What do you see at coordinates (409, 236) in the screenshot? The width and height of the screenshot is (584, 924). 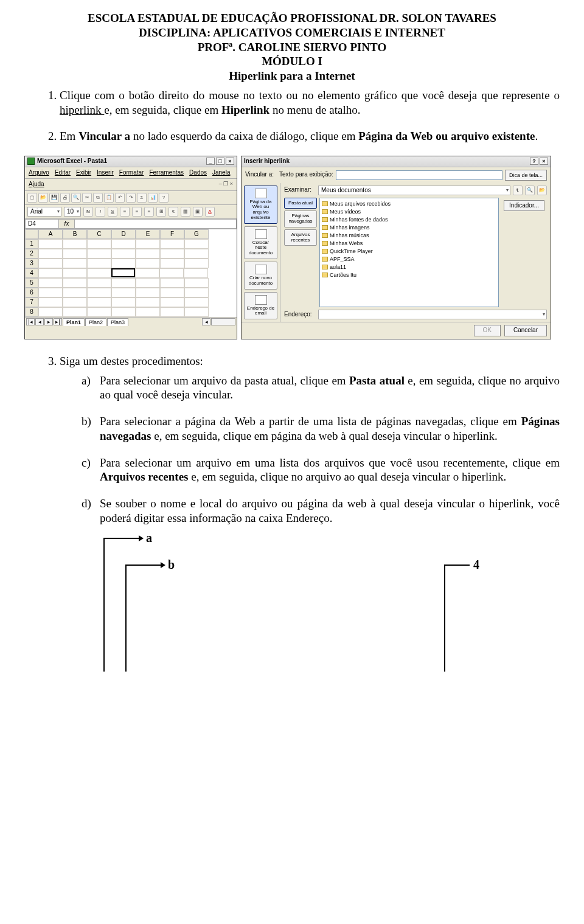 I see `list-item: Minhas músicas` at bounding box center [409, 236].